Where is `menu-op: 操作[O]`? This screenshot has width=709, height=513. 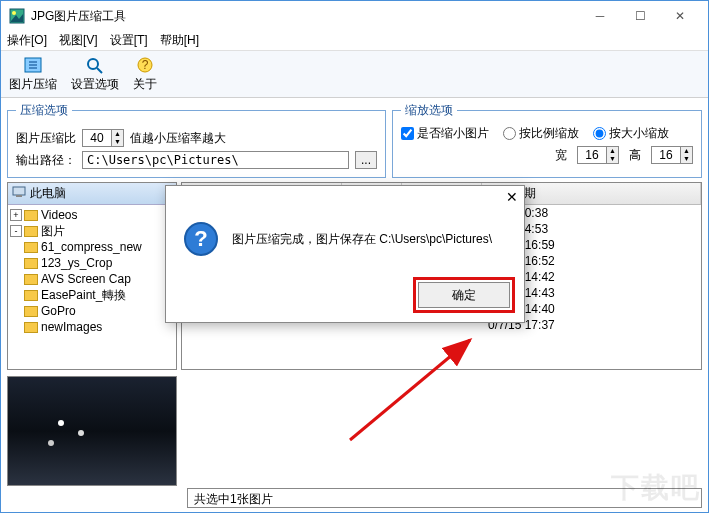
menu-op: 操作[O] is located at coordinates (27, 40).